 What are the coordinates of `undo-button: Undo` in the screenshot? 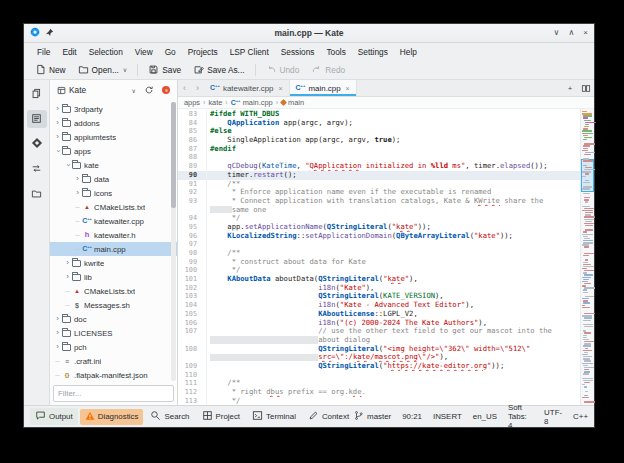 It's located at (283, 70).